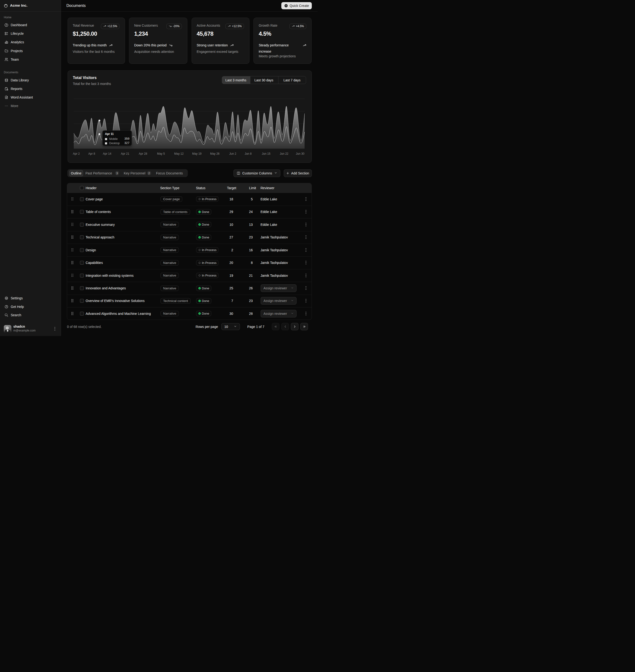 The image size is (635, 672). What do you see at coordinates (179, 154) in the screenshot?
I see `svg-text: May 12` at bounding box center [179, 154].